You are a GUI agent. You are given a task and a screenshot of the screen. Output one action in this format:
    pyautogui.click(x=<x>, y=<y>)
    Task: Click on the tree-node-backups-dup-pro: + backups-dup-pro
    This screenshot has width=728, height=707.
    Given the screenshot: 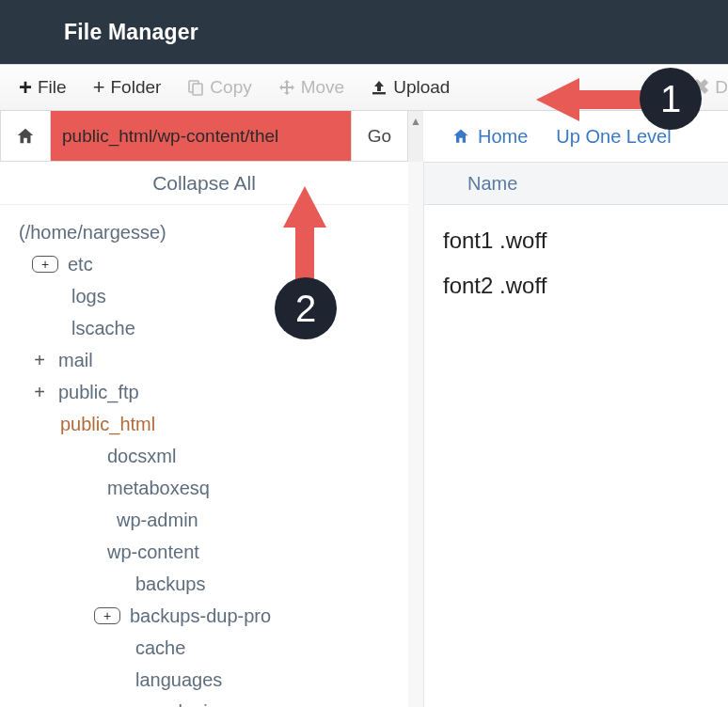 What is the action you would take?
    pyautogui.click(x=212, y=616)
    